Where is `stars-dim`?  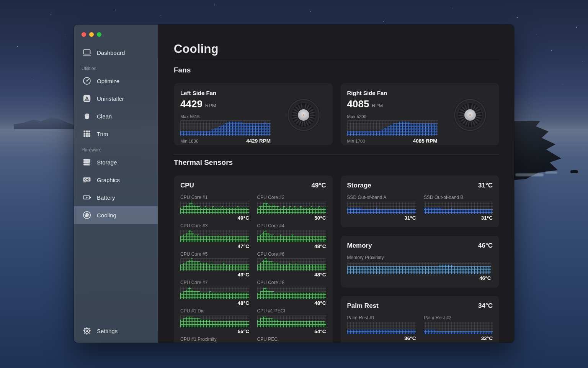 stars-dim is located at coordinates (0, 0).